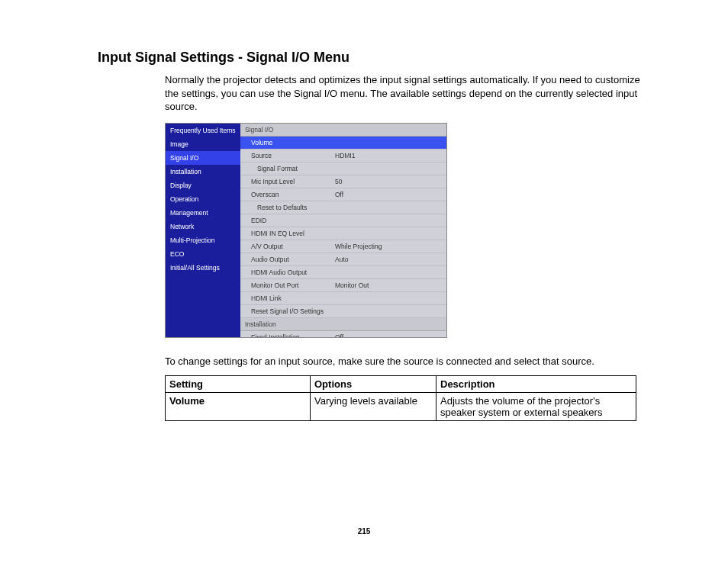 Image resolution: width=728 pixels, height=563 pixels. Describe the element at coordinates (343, 195) in the screenshot. I see `menu-row: OverscanOff` at that location.